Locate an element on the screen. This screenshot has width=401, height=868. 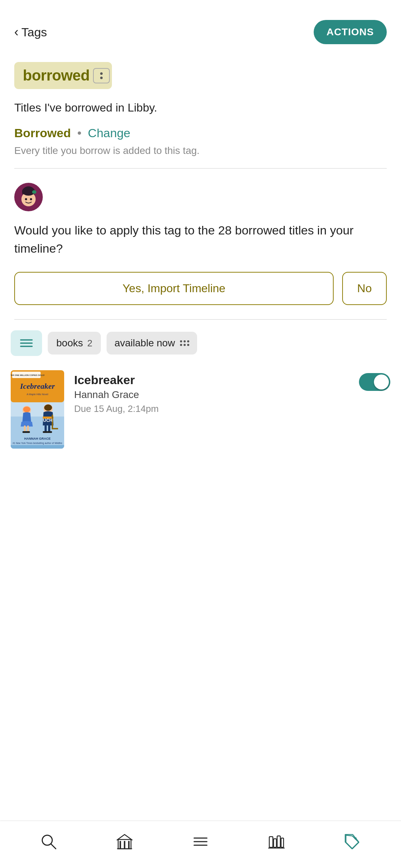
filter-lines-icon is located at coordinates (26, 343).